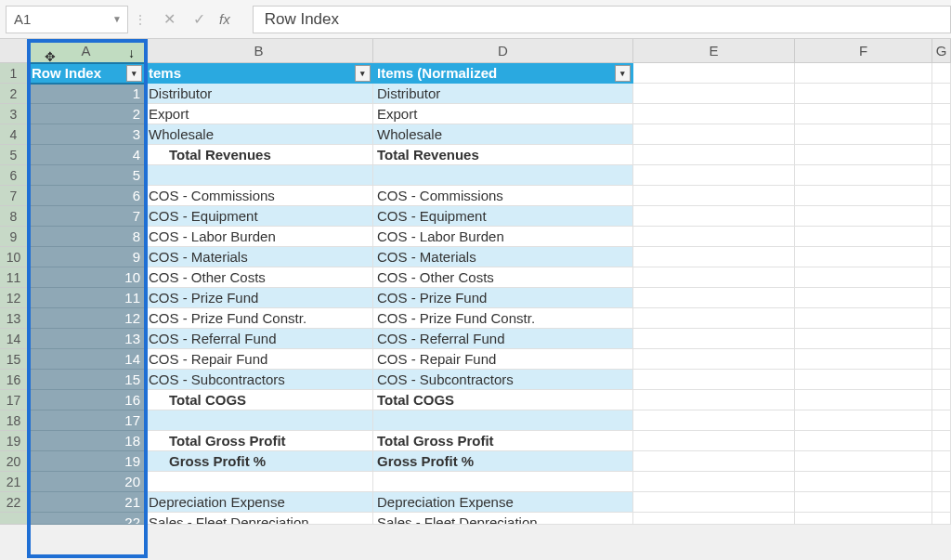 The image size is (951, 560). I want to click on cell-A: 17, so click(86, 421).